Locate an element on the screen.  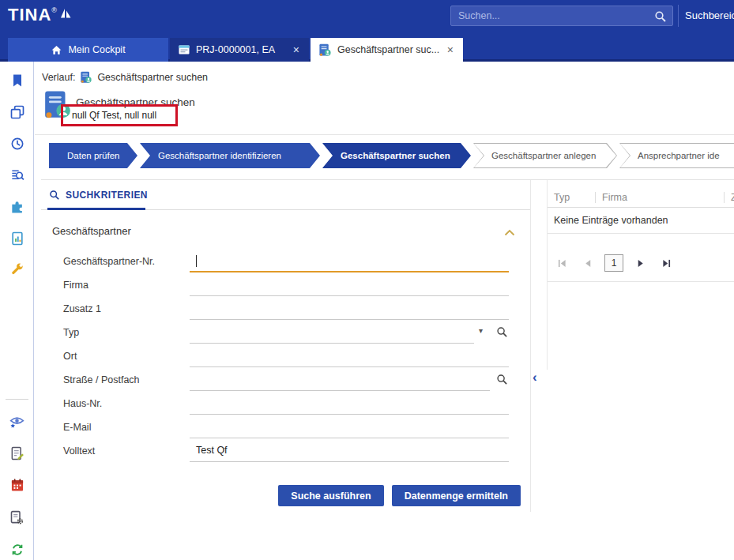
collapse-group-chevron-icon is located at coordinates (510, 232).